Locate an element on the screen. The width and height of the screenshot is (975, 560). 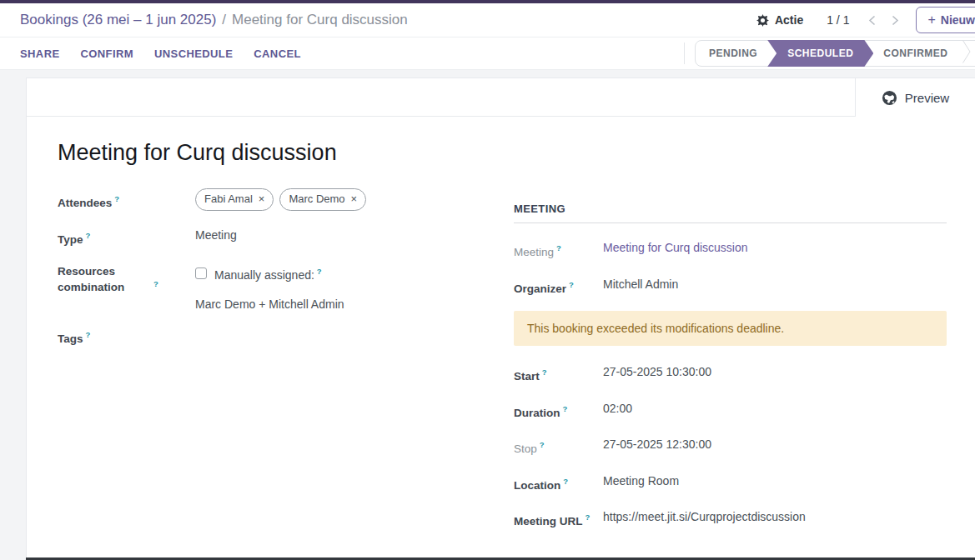
vertical-divider is located at coordinates (684, 53).